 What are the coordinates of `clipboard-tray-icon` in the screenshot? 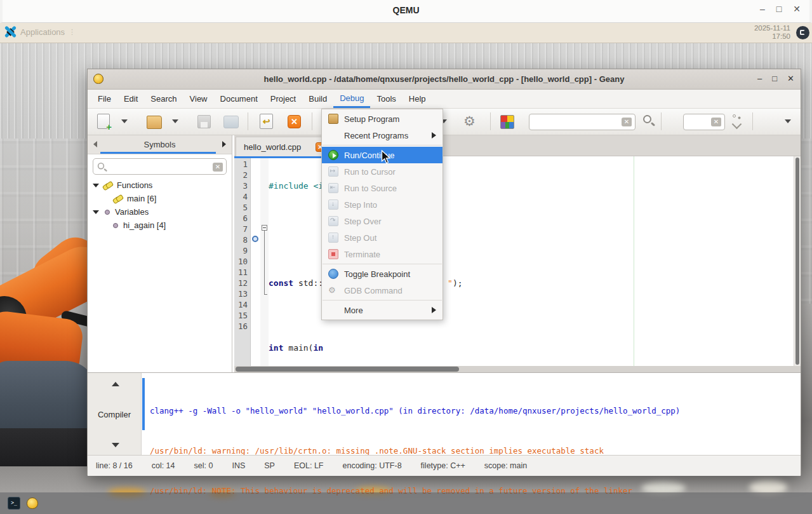 It's located at (802, 33).